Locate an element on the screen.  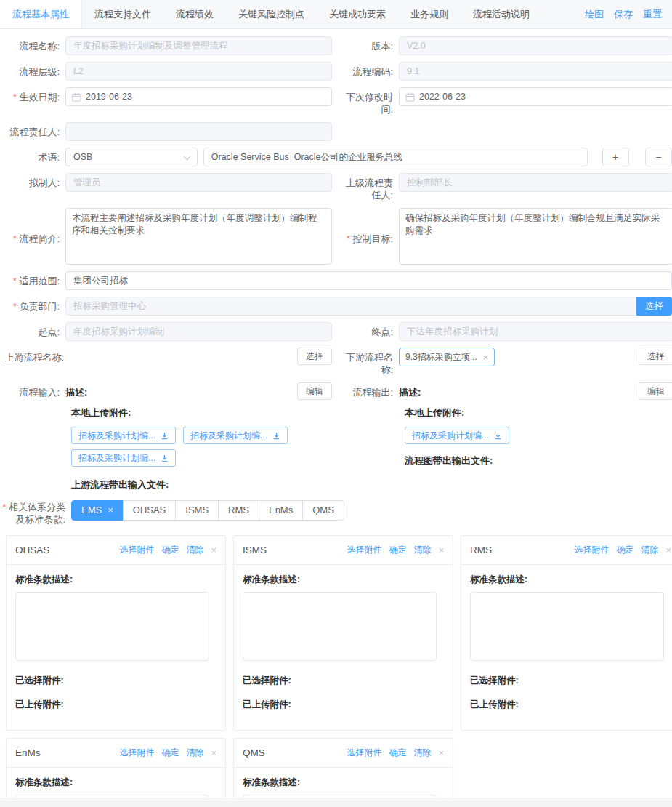
drafter-field is located at coordinates (199, 182).